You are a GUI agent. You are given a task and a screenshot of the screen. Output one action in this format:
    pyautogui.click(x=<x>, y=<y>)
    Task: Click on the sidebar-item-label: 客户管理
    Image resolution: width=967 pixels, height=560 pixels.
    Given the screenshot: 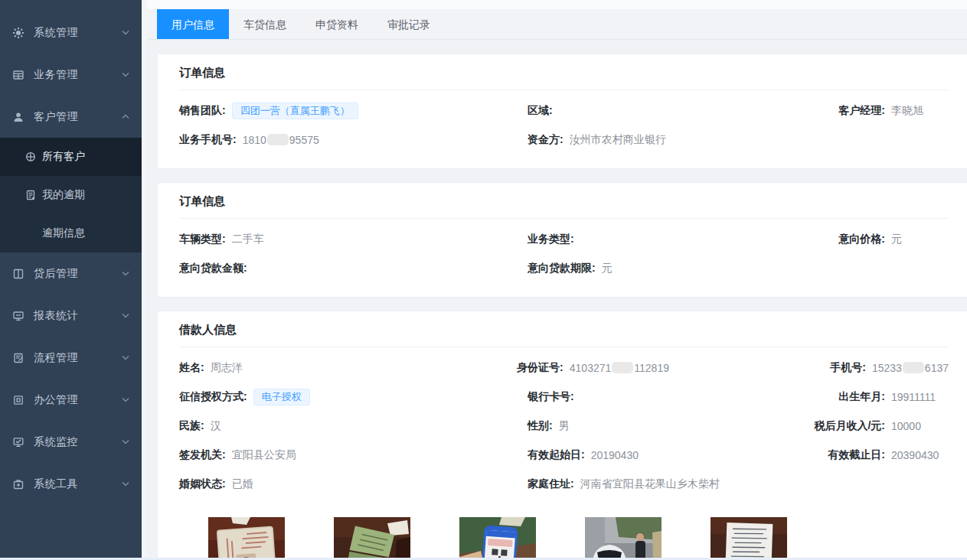 What is the action you would take?
    pyautogui.click(x=78, y=117)
    